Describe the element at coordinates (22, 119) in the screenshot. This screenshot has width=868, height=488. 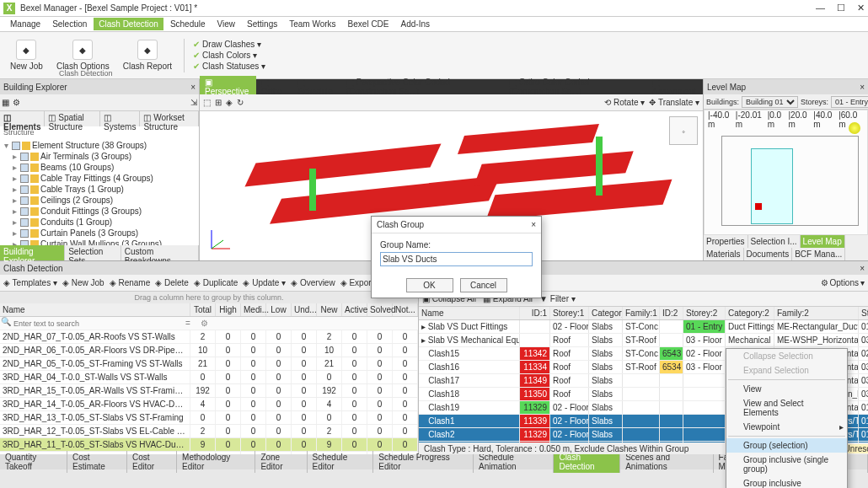
I see `explorer-tab: ◫ Elements` at that location.